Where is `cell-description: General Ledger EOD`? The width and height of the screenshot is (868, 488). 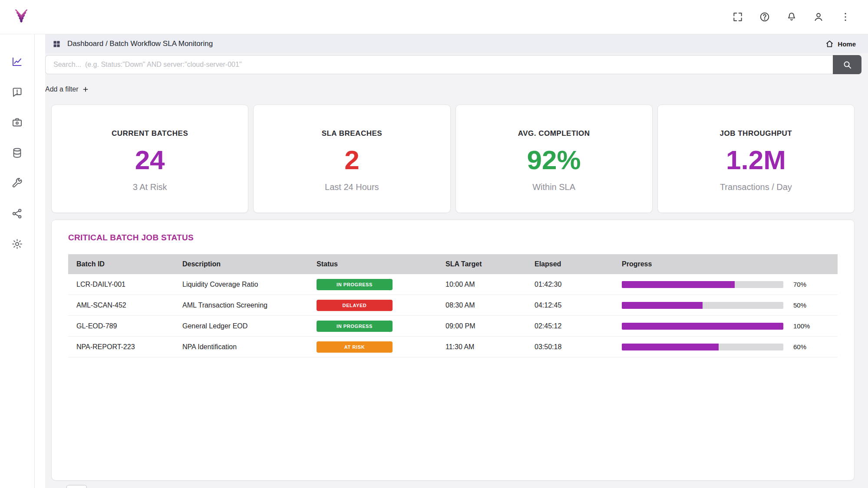 cell-description: General Ledger EOD is located at coordinates (249, 326).